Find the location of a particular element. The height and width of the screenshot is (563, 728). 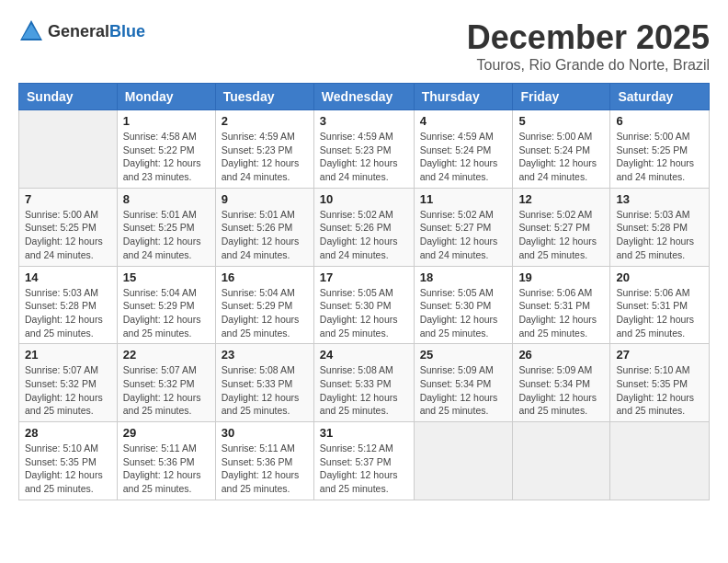

day-info: Sunrise: 5:12 AM Sunset: 5:37 PM Dayligh… is located at coordinates (364, 469).